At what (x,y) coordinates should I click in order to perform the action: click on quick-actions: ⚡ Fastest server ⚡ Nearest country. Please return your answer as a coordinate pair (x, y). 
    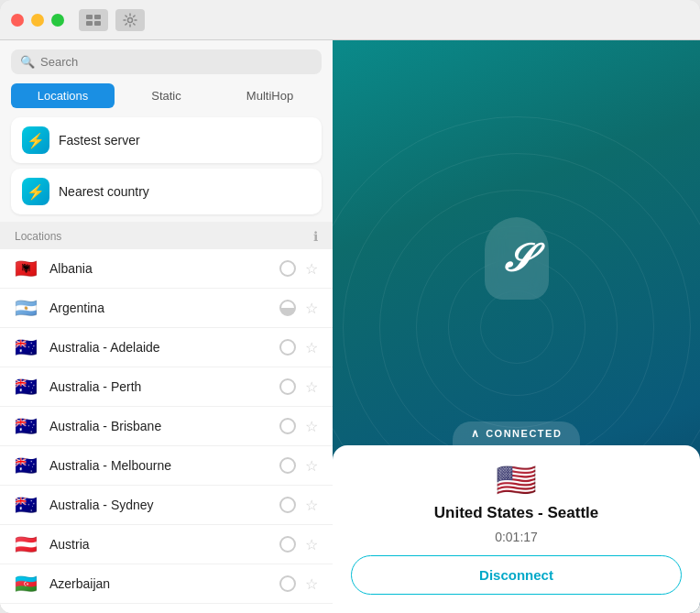
    Looking at the image, I should click on (167, 170).